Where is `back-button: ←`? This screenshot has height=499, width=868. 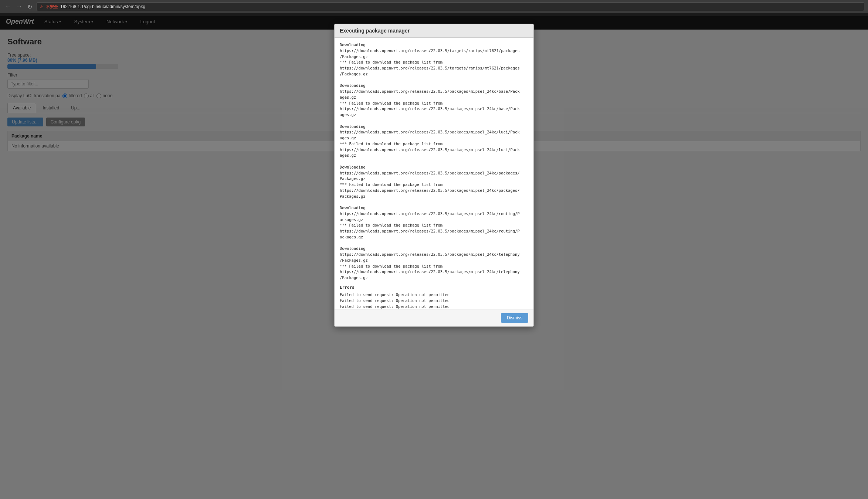 back-button: ← is located at coordinates (8, 7).